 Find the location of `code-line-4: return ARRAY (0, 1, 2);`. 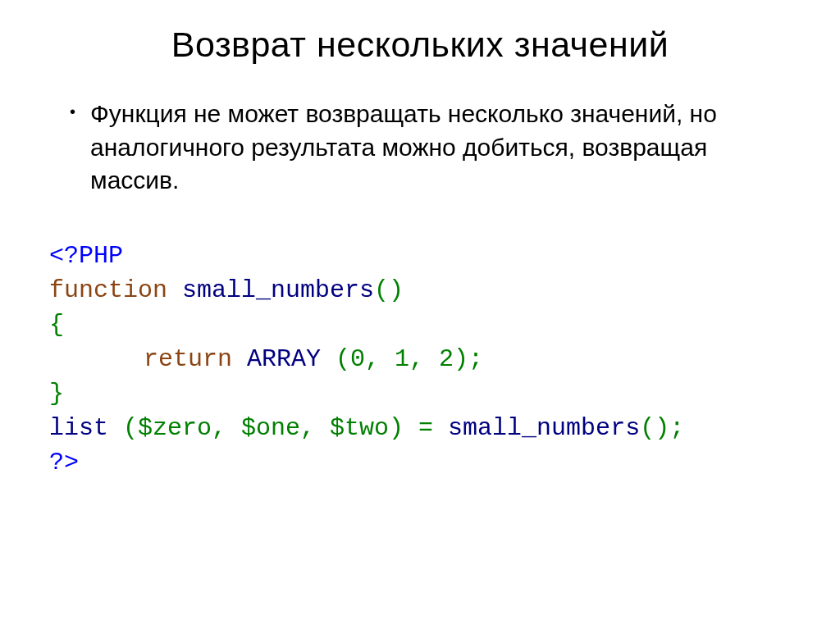

code-line-4: return ARRAY (0, 1, 2); is located at coordinates (422, 359).